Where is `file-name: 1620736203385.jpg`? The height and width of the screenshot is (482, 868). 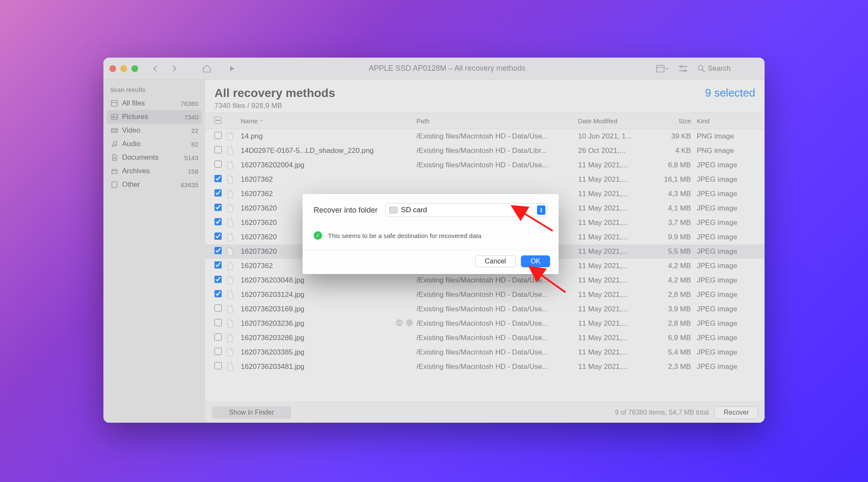
file-name: 1620736203385.jpg is located at coordinates (328, 352).